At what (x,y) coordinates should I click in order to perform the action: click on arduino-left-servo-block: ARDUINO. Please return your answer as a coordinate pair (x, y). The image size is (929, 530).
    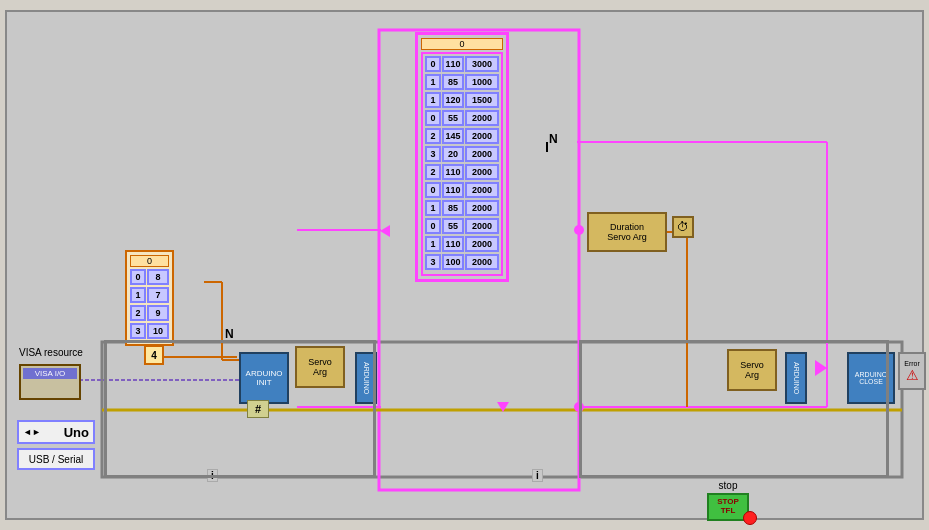
    Looking at the image, I should click on (366, 378).